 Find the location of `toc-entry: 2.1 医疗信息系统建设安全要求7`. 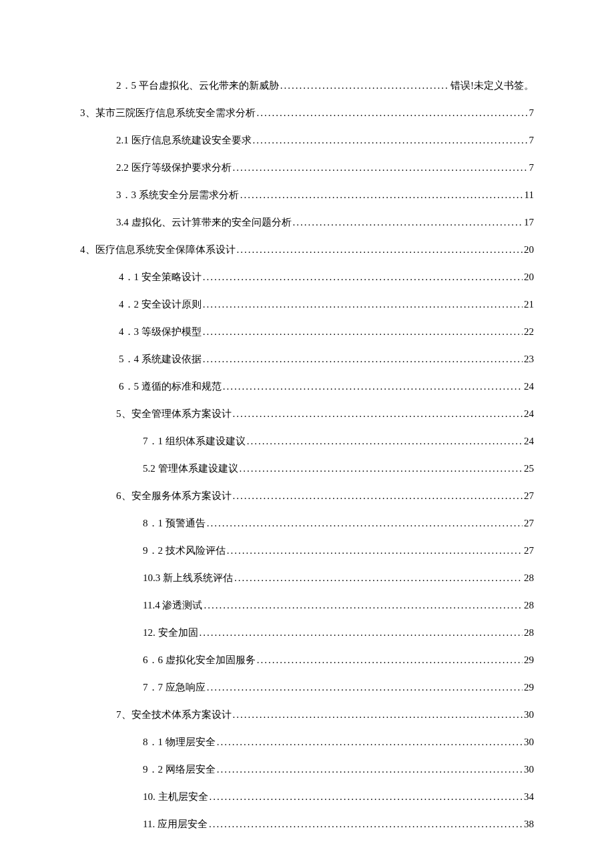

toc-entry: 2.1 医疗信息系统建设安全要求7 is located at coordinates (307, 140).